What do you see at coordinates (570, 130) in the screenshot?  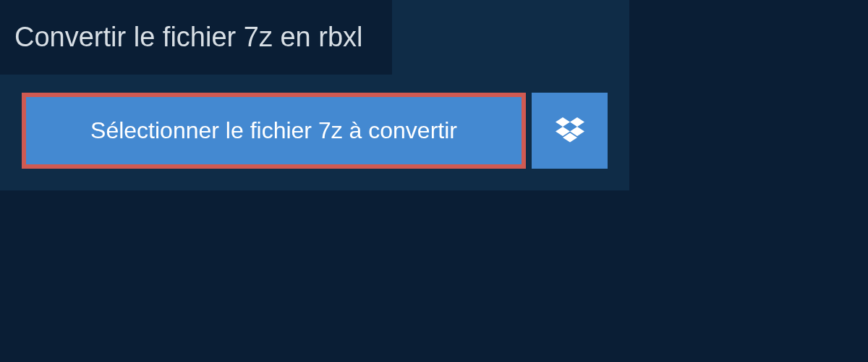 I see `dropbox-button` at bounding box center [570, 130].